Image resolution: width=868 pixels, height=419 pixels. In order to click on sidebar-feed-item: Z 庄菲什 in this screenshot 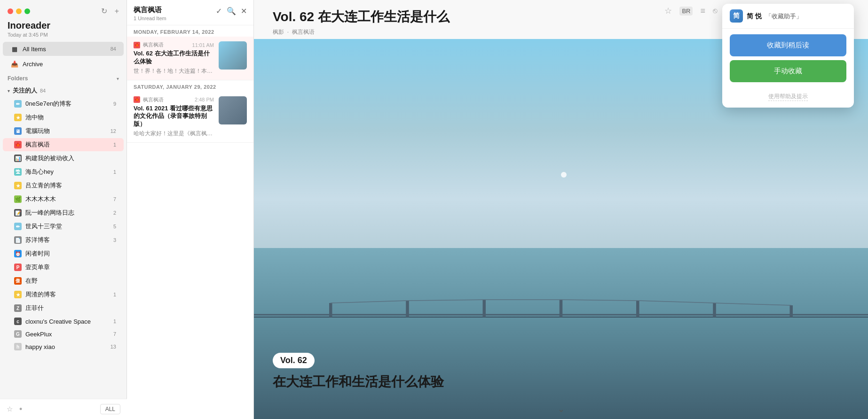, I will do `click(63, 308)`.